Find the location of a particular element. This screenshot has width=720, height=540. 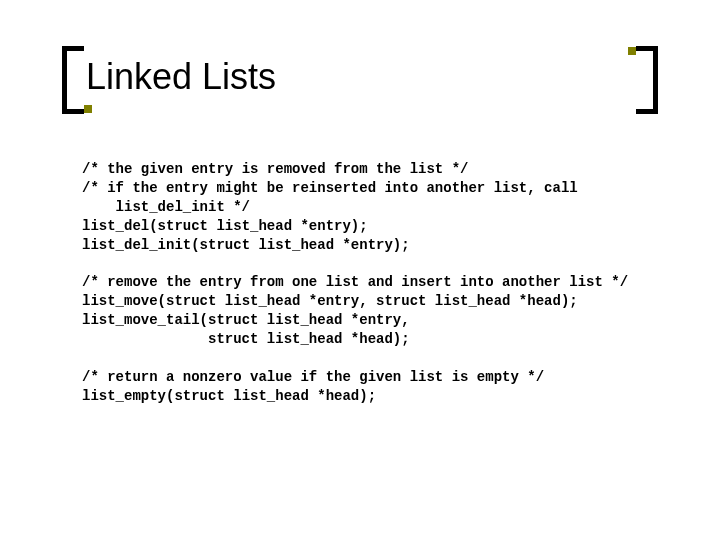

code-line: list_del_init(struct list_head *entry); is located at coordinates (362, 246).